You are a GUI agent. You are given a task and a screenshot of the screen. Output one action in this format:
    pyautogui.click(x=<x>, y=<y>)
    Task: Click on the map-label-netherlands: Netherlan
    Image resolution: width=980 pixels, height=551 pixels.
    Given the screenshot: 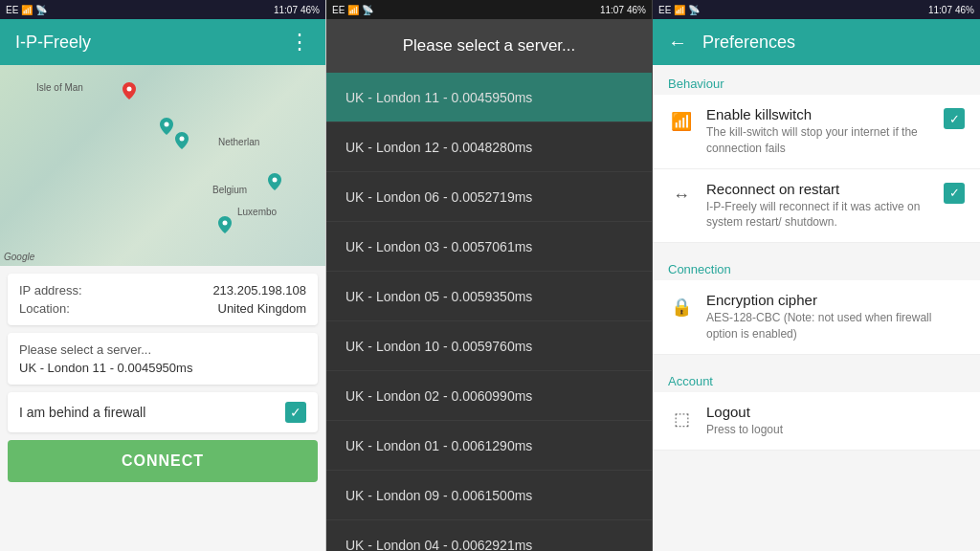 What is the action you would take?
    pyautogui.click(x=239, y=142)
    